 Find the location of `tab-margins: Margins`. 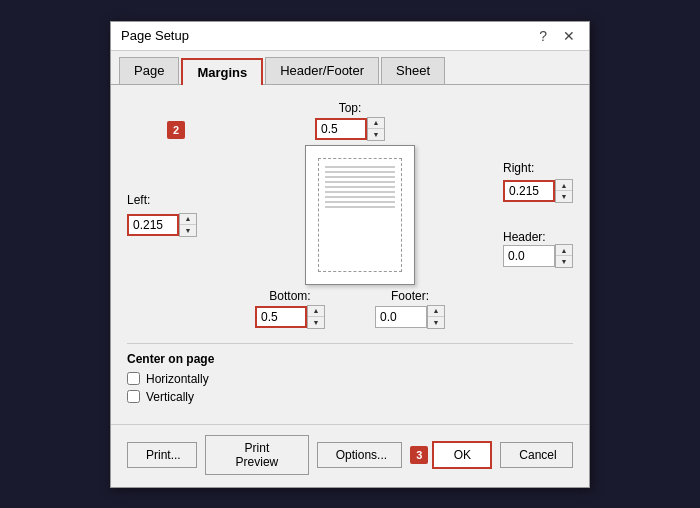

tab-margins: Margins is located at coordinates (222, 72).